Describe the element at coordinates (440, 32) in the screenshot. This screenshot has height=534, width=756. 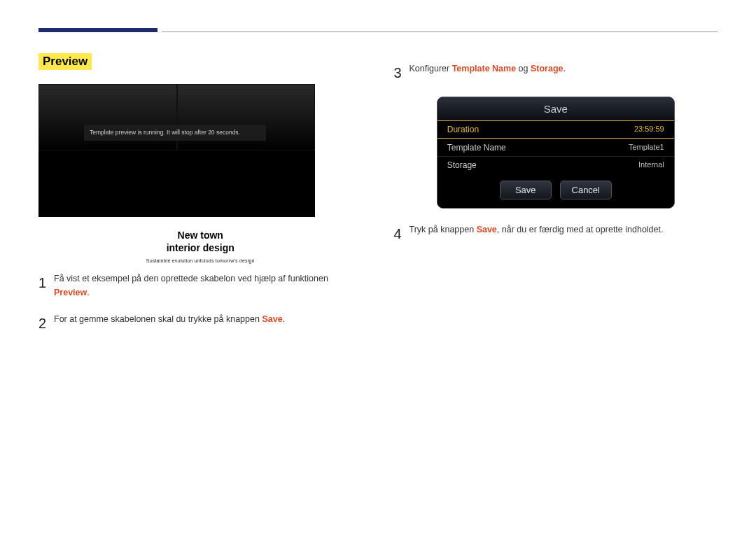
I see `header-divider` at that location.